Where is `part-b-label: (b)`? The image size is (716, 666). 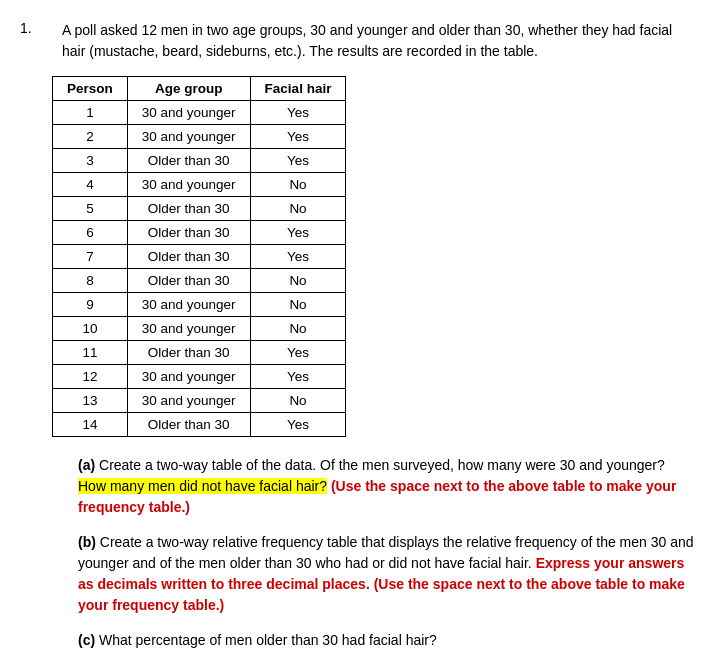 part-b-label: (b) is located at coordinates (87, 542).